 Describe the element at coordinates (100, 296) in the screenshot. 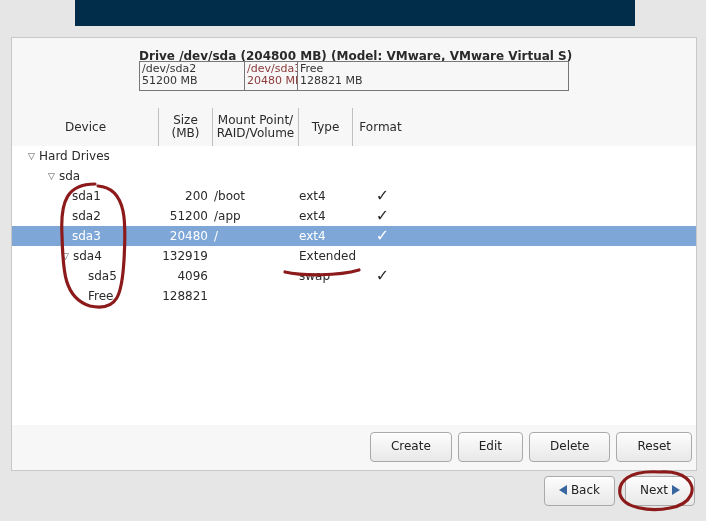

I see `device-label: Free` at that location.